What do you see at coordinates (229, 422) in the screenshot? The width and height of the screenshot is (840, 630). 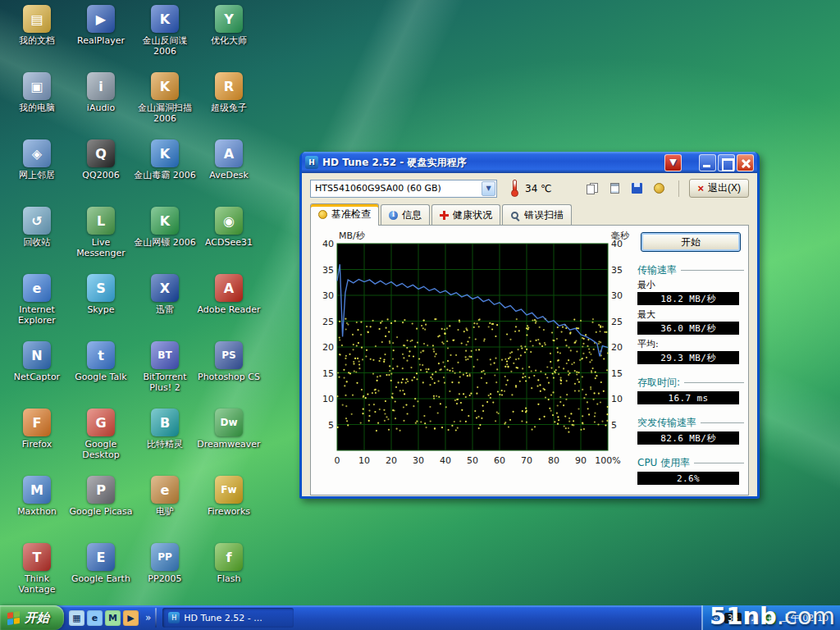 I see `dreamweaver-icon: Dw` at bounding box center [229, 422].